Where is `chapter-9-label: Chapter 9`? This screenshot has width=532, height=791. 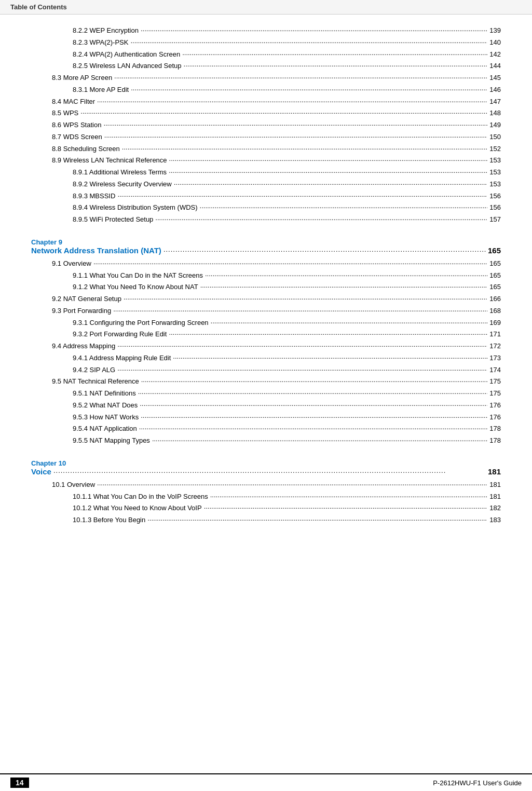 chapter-9-label: Chapter 9 is located at coordinates (266, 242).